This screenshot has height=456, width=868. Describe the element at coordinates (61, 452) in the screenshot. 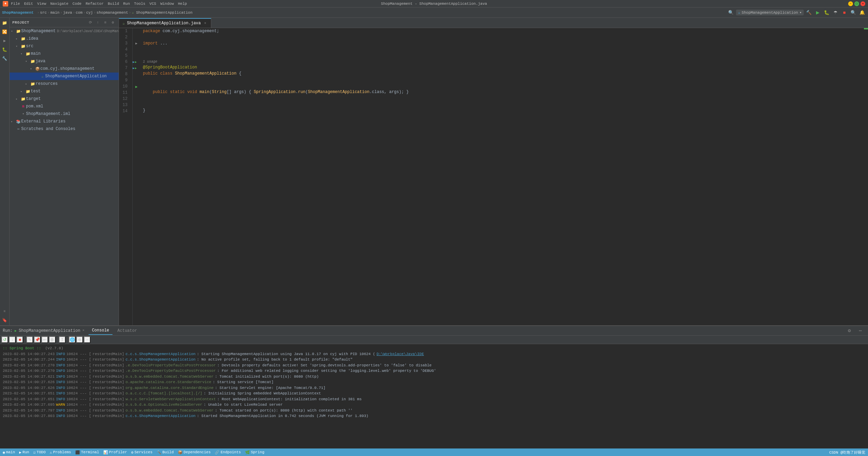

I see `status-problems: ⚠ Problems` at that location.